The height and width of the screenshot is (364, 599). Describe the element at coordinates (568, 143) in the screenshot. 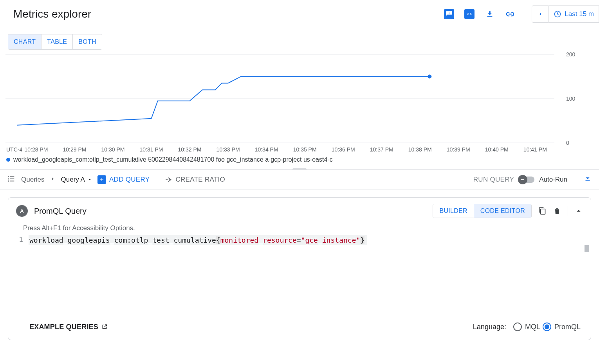

I see `svg-text: 0` at that location.